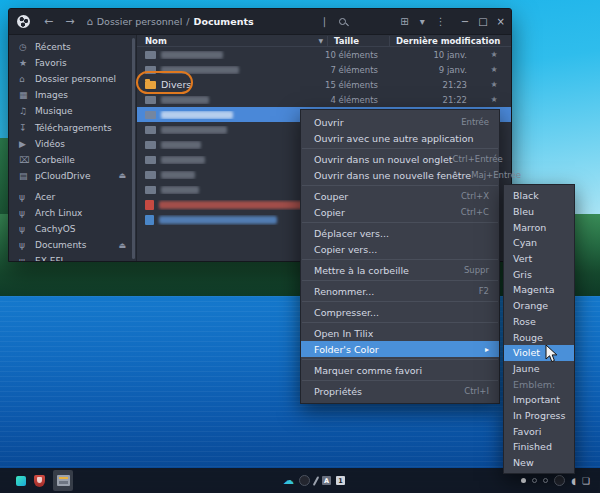 The width and height of the screenshot is (600, 493). What do you see at coordinates (72, 95) in the screenshot?
I see `sidebar-item-images: ▦Images` at bounding box center [72, 95].